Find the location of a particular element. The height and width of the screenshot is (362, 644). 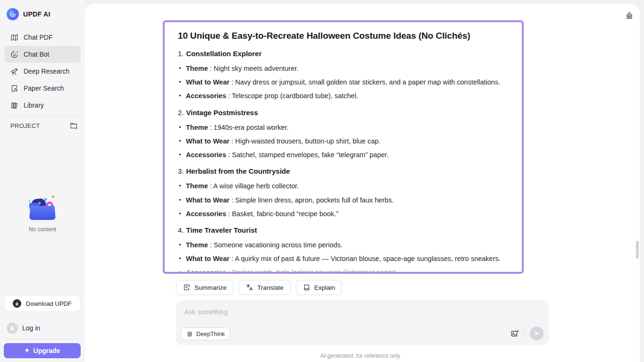

download-updf-label: Download UPDF is located at coordinates (49, 304).